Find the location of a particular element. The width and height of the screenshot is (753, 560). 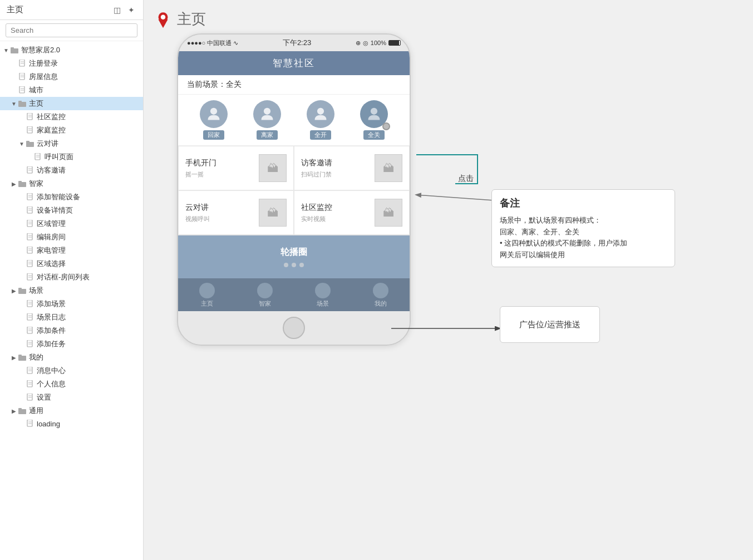

tree-icon-family is located at coordinates (30, 130).